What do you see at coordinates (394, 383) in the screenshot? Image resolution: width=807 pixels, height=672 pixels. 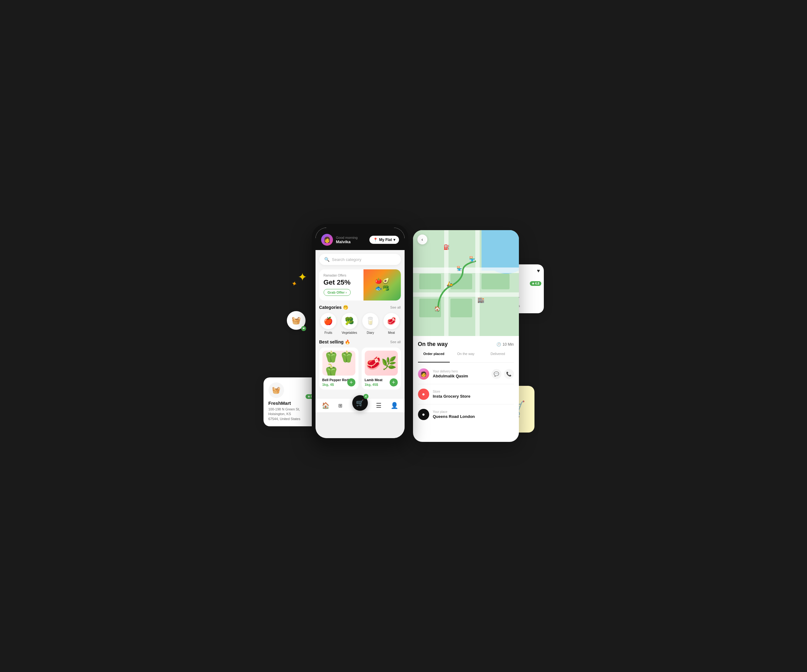 I see `add-lamb-meat-button: +` at bounding box center [394, 383].